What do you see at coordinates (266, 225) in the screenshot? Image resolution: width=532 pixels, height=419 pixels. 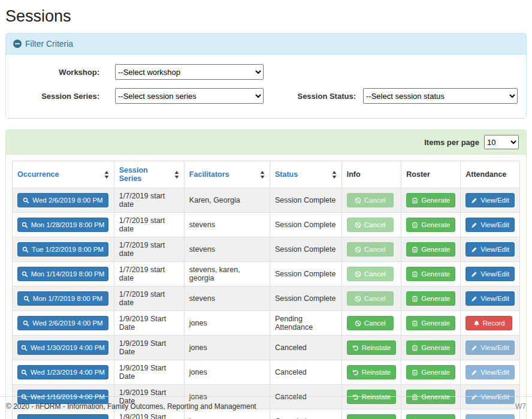 I see `session-row: Mon 1/28/2019 8:00 PM1/7/2019 start date…` at bounding box center [266, 225].